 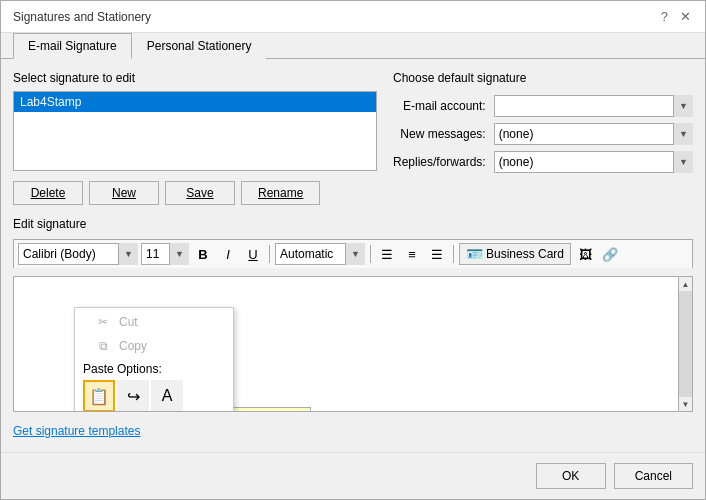 I want to click on size-select-wrapper: 11 ▼, so click(x=165, y=254).